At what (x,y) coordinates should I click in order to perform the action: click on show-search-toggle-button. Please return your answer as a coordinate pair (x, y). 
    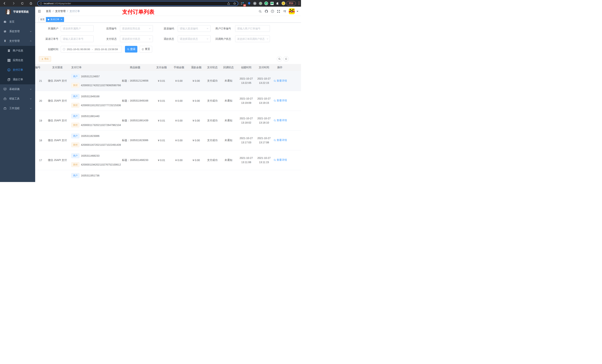
    Looking at the image, I should click on (280, 59).